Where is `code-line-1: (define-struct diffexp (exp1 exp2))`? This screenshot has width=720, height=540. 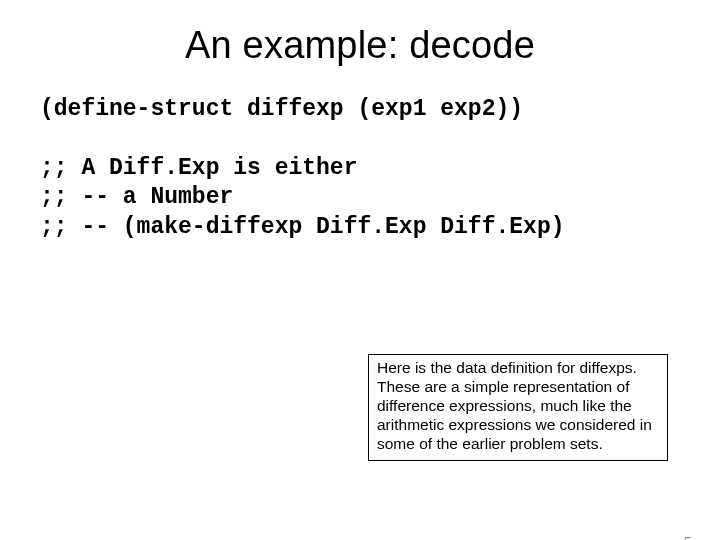
code-line-1: (define-struct diffexp (exp1 exp2)) is located at coordinates (282, 109).